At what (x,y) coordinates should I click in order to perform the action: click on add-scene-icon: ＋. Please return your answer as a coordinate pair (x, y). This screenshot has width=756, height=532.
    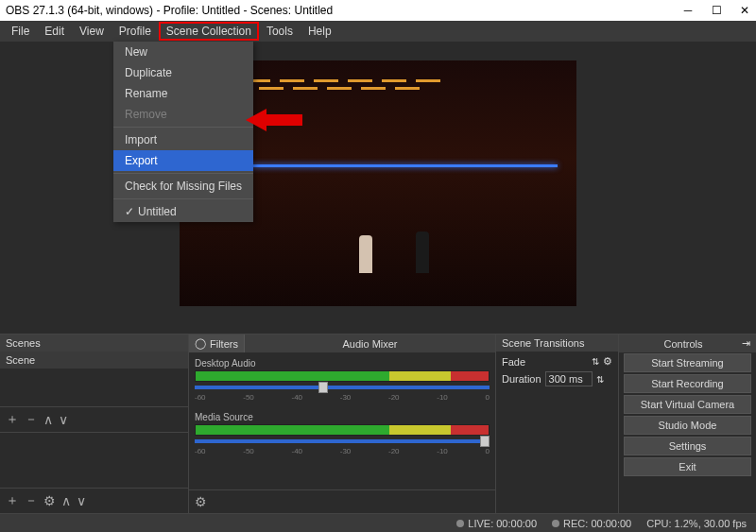
    Looking at the image, I should click on (12, 420).